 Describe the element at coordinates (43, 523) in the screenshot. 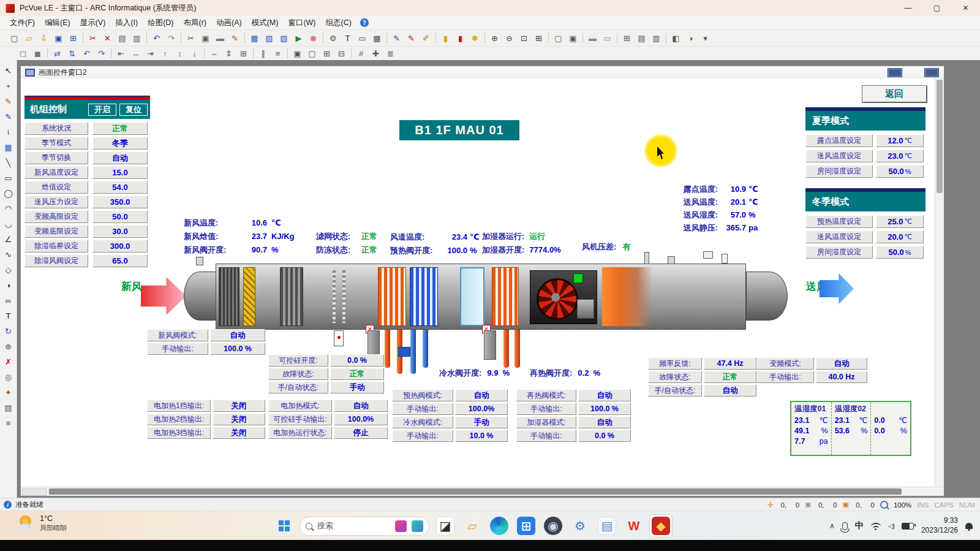

I see `weather-widget: 1°C 局部晴朗` at that location.